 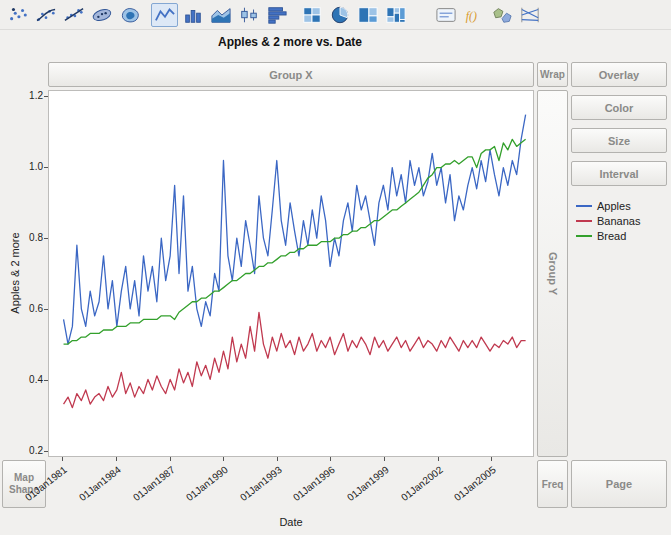 What do you see at coordinates (96, 486) in the screenshot?
I see `x-tick-label: 01Jan1984` at bounding box center [96, 486].